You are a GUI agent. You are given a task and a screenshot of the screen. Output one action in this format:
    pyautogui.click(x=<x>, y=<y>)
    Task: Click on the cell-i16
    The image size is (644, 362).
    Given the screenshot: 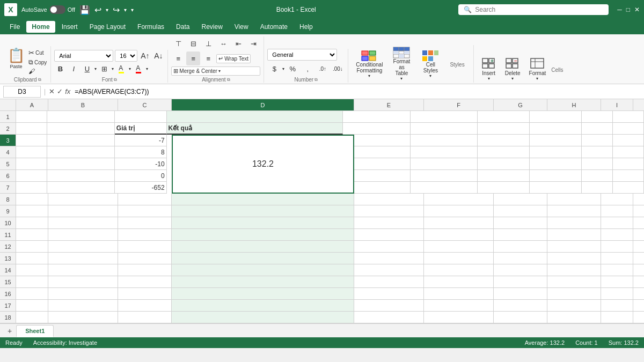 What is the action you would take?
    pyautogui.click(x=617, y=294)
    